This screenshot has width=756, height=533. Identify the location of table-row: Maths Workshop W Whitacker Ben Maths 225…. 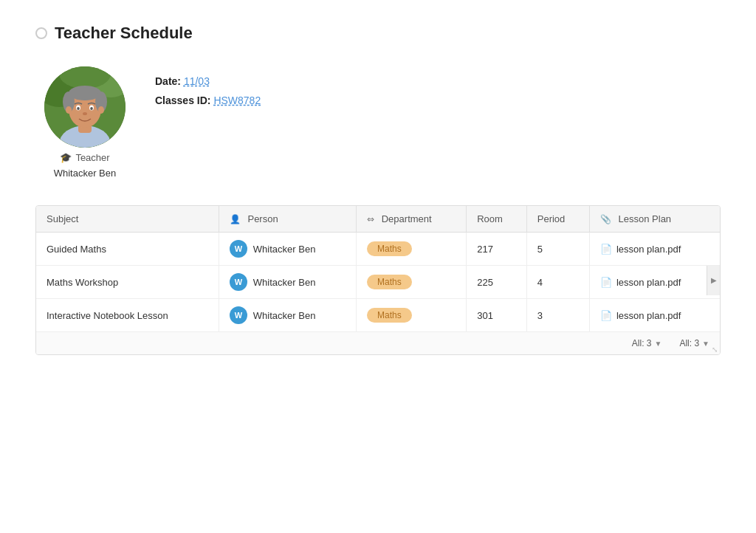
(378, 282).